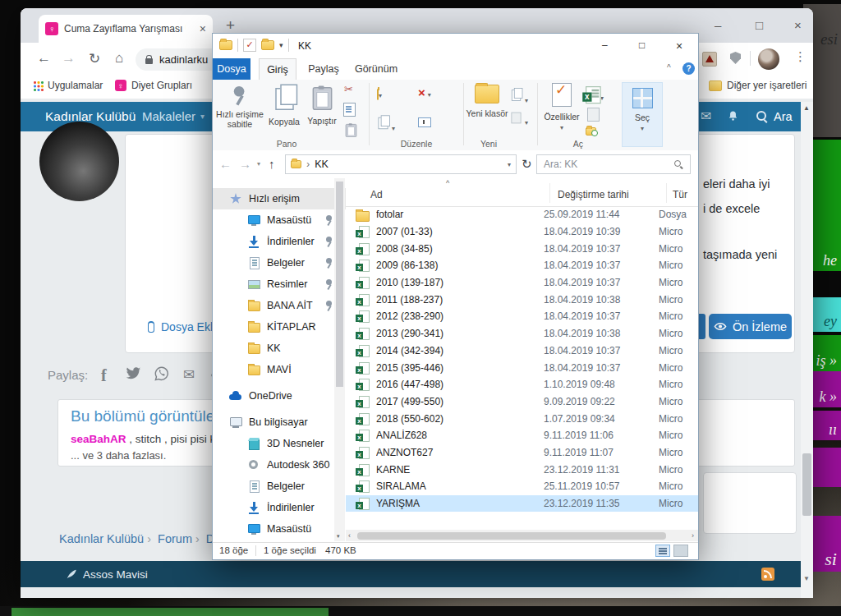 Image resolution: width=841 pixels, height=616 pixels. I want to click on sidebar-item: Belgeler, so click(279, 486).